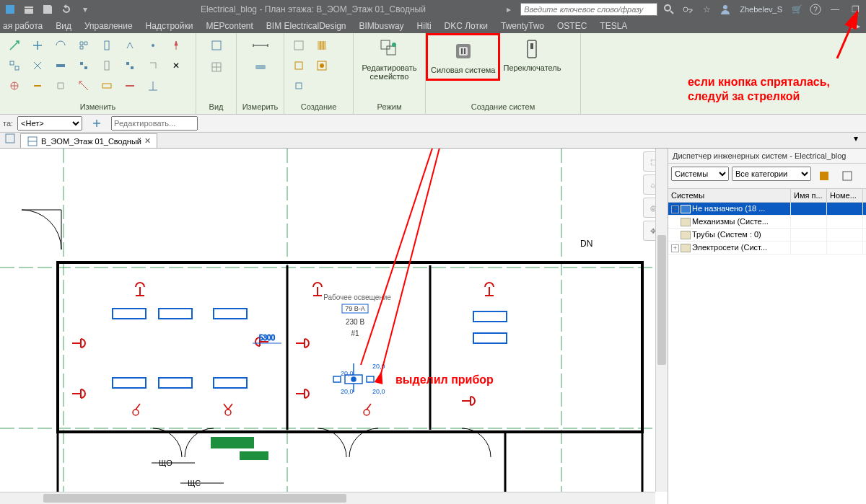 This screenshot has height=504, width=866. What do you see at coordinates (771, 174) in the screenshot?
I see `categories-dropdown: Все категории` at bounding box center [771, 174].